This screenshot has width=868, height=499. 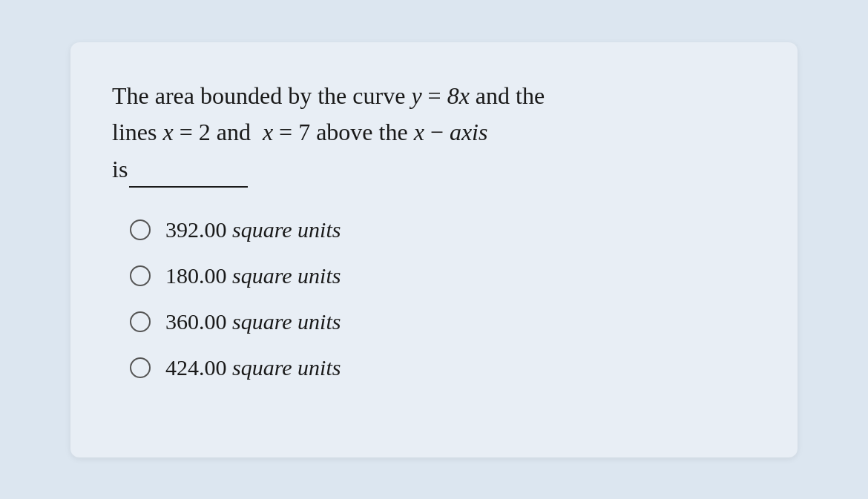 I want to click on answer-blank, so click(x=188, y=186).